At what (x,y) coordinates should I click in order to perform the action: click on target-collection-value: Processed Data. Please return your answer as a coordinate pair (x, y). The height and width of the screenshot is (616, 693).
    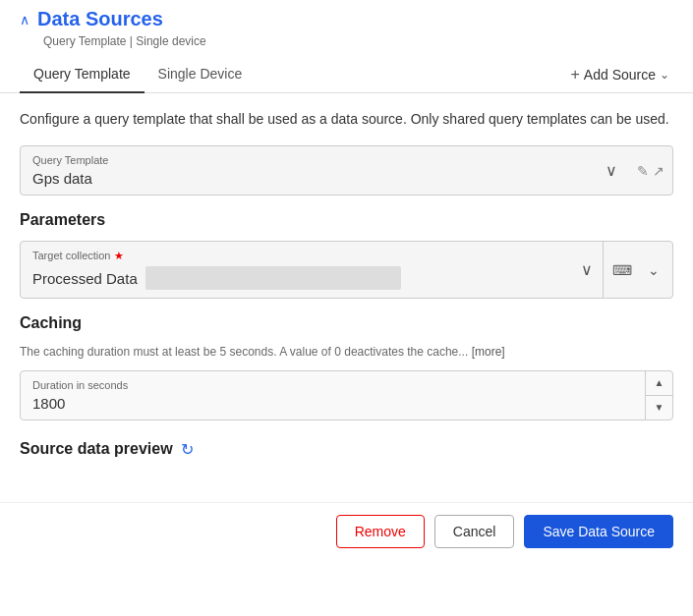
    Looking at the image, I should click on (85, 279).